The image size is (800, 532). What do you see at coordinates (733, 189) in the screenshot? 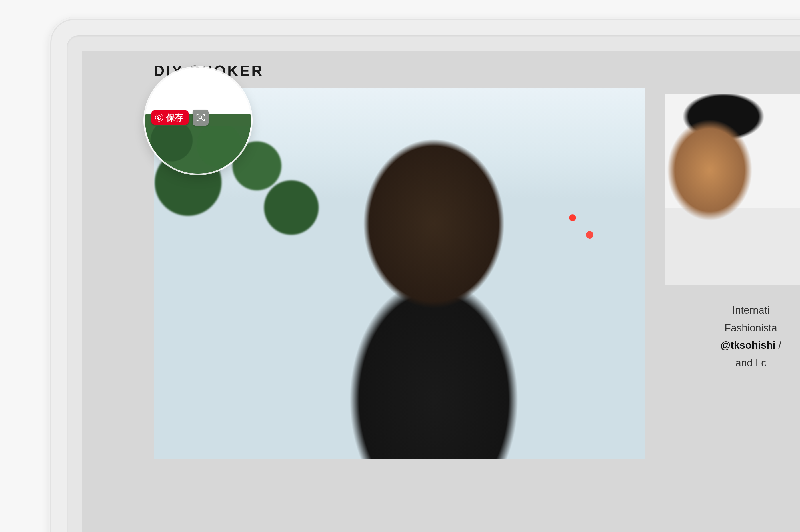
I see `sidebar-profile-image` at bounding box center [733, 189].